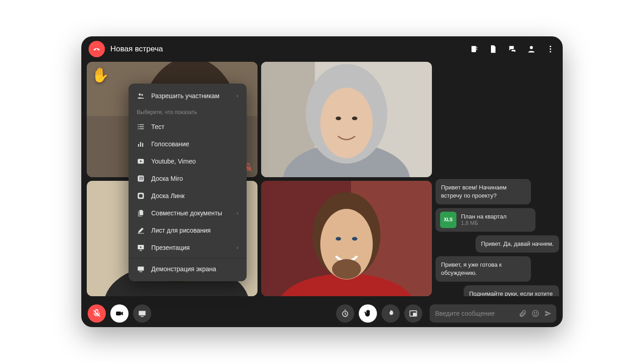 The width and height of the screenshot is (644, 363). Describe the element at coordinates (497, 238) in the screenshot. I see `chat-messages: Привет всем! Начинаем встречу по проекту…` at that location.